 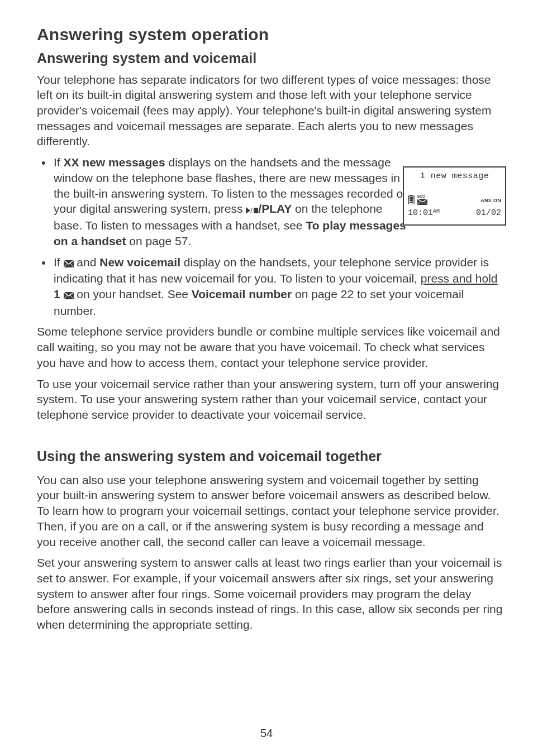 What do you see at coordinates (270, 400) in the screenshot?
I see `paragraph-use-voicemail: To use your voicemail service rather tha…` at bounding box center [270, 400].